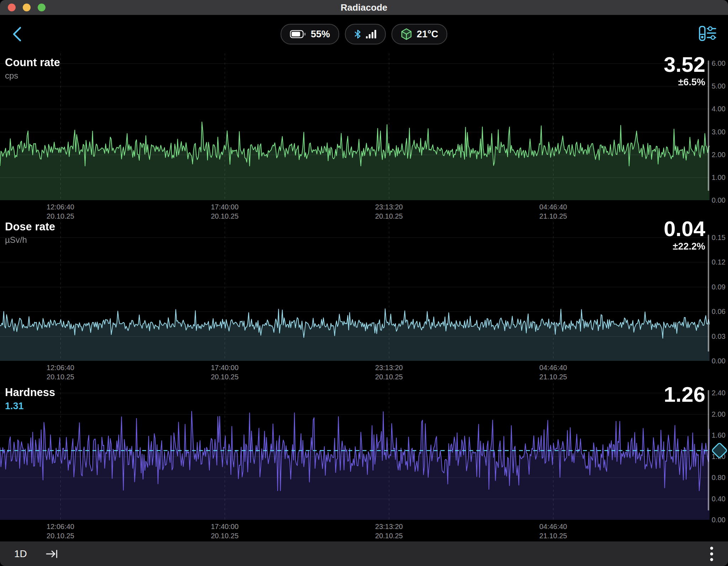  What do you see at coordinates (685, 70) in the screenshot?
I see `current-value-block: 3.52 ±6.5%` at bounding box center [685, 70].